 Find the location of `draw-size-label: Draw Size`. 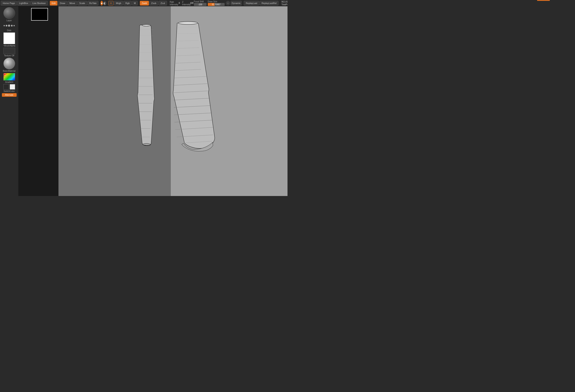

draw-size-label: Draw Size is located at coordinates (216, 1).